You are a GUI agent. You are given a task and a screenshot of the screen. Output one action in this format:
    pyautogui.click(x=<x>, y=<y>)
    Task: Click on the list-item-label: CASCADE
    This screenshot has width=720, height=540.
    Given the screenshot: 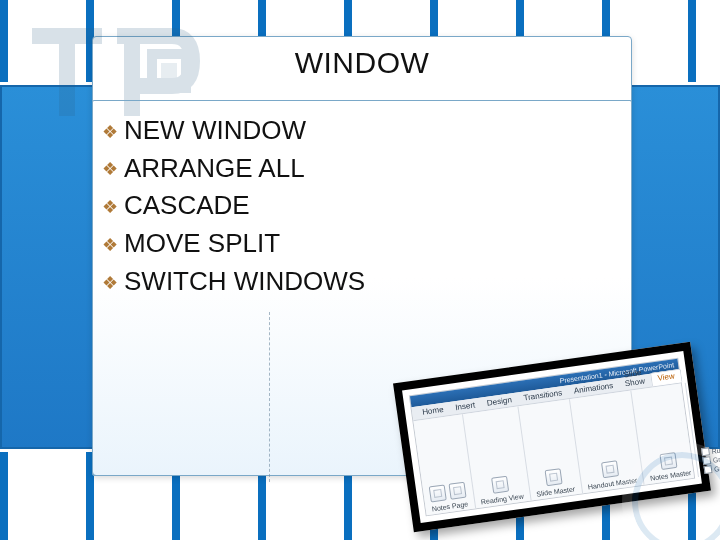 What is the action you would take?
    pyautogui.click(x=187, y=206)
    